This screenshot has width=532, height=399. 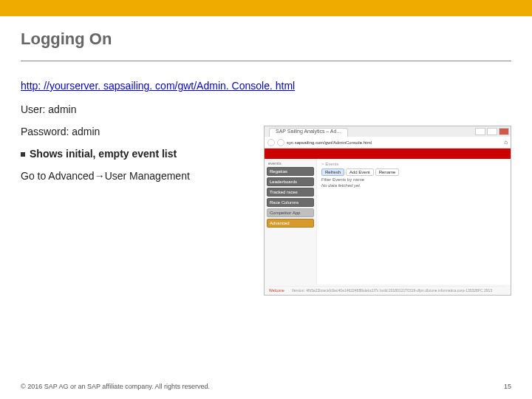 I want to click on address-bar: syc.sapsailing.com/gwt/AdminConsole.html…, so click(x=387, y=143).